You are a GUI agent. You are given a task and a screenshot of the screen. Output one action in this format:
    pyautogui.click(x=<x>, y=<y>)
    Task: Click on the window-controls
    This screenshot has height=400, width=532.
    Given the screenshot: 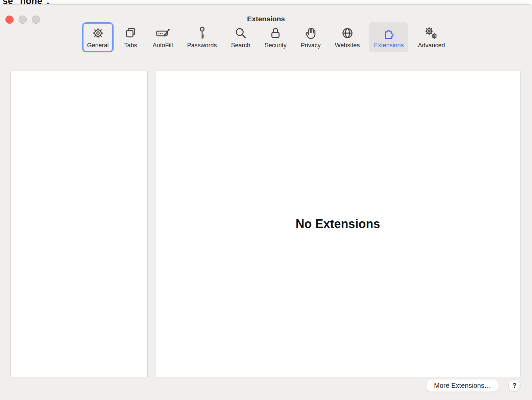 What is the action you would take?
    pyautogui.click(x=23, y=20)
    